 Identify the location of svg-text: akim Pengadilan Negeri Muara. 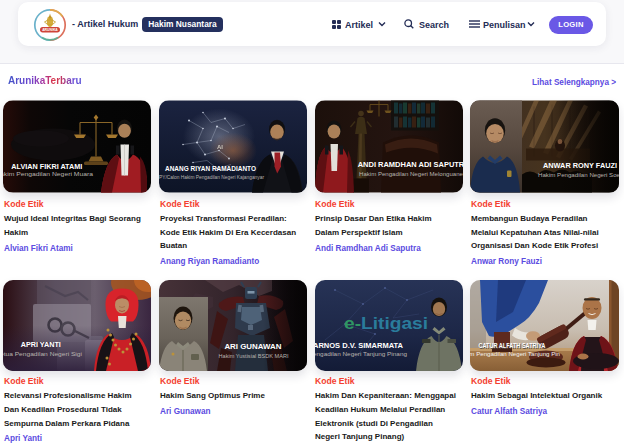
(48, 174).